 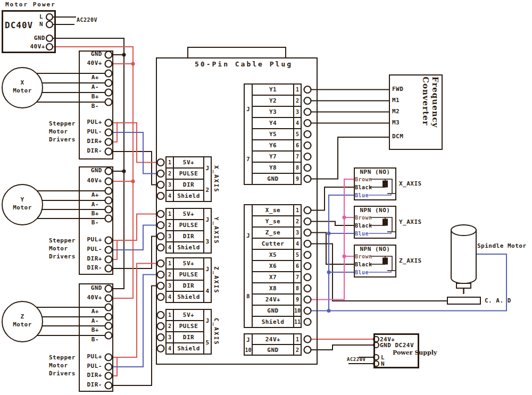 I want to click on sensor-x-black: Black, so click(x=364, y=187).